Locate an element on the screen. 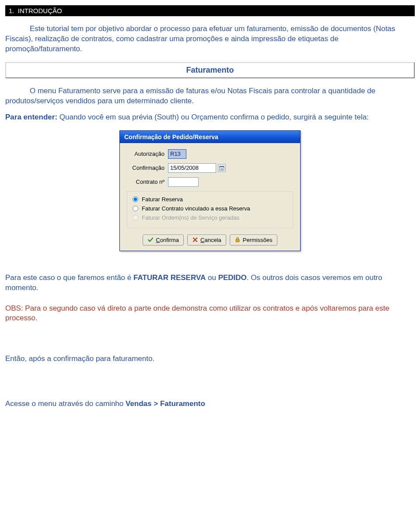 The width and height of the screenshot is (420, 522). cancela-button: Cancela is located at coordinates (206, 240).